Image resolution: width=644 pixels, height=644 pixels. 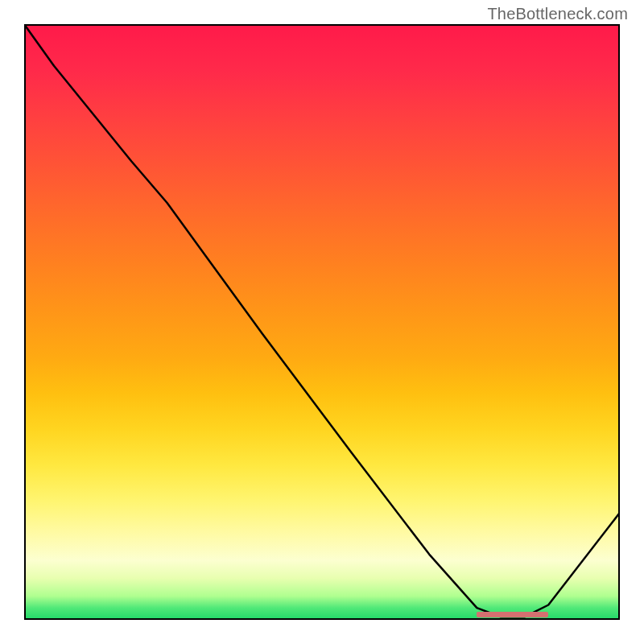 What do you see at coordinates (557, 14) in the screenshot?
I see `watermark-text: TheBottleneck.com` at bounding box center [557, 14].